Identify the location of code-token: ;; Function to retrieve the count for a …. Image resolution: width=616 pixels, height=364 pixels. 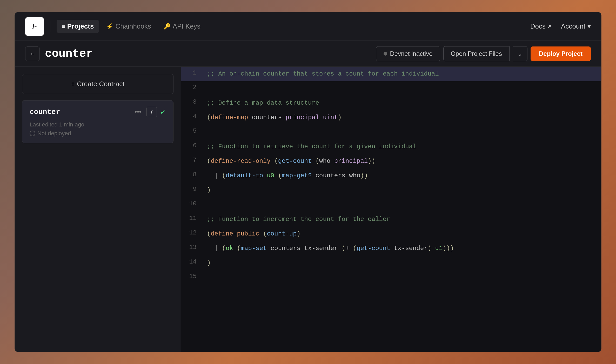
(312, 146).